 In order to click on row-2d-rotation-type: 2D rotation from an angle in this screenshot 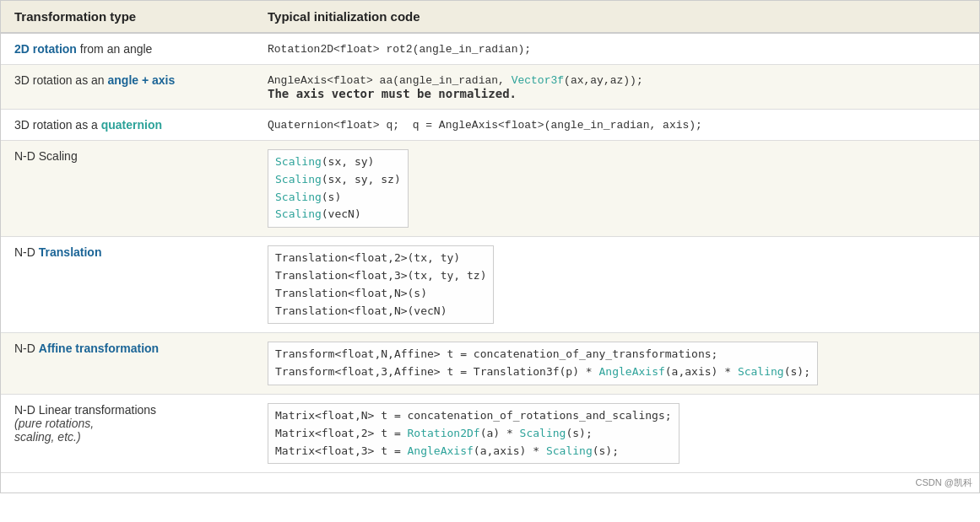, I will do `click(127, 49)`.